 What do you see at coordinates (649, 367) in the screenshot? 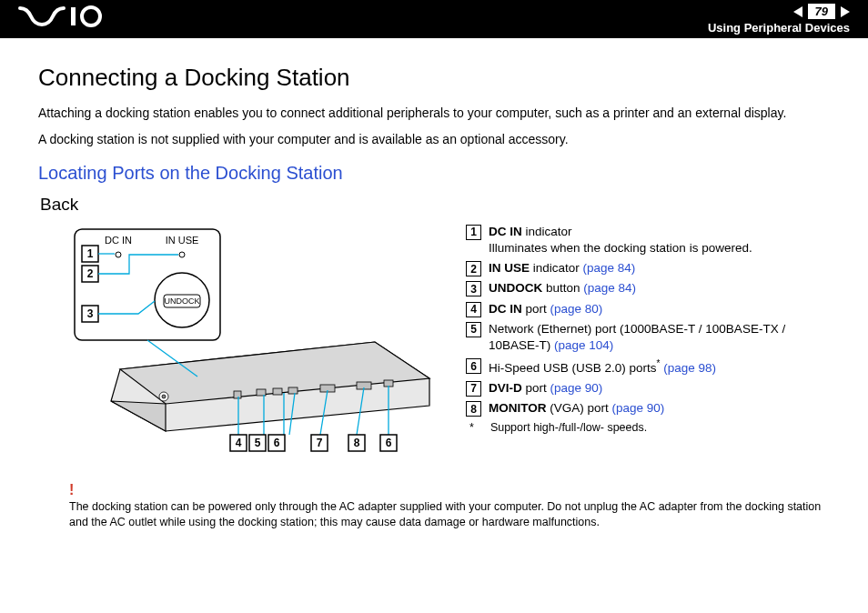
I see `legend-item-6: 6 Hi-Speed USB (USB 2.0) ports* (page 98…` at bounding box center [649, 367].